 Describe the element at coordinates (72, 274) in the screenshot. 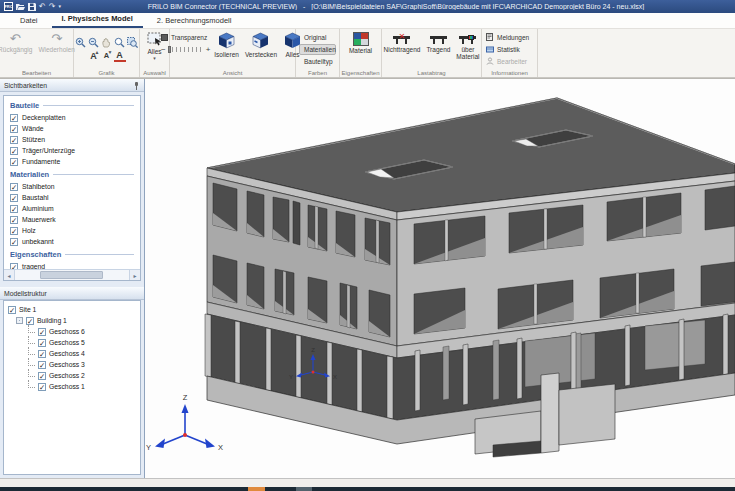

I see `horizontal-scrollbar: ◂ ▸` at that location.